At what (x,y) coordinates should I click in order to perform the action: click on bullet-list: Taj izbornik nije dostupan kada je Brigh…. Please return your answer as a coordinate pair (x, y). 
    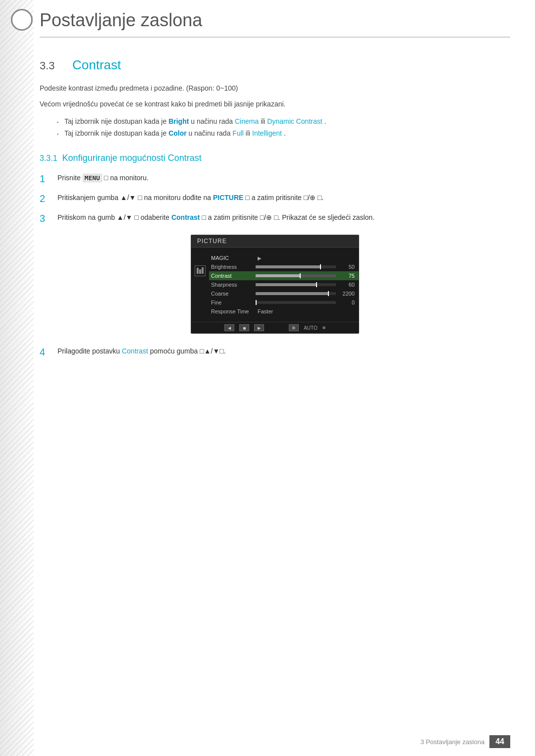
    Looking at the image, I should click on (282, 128).